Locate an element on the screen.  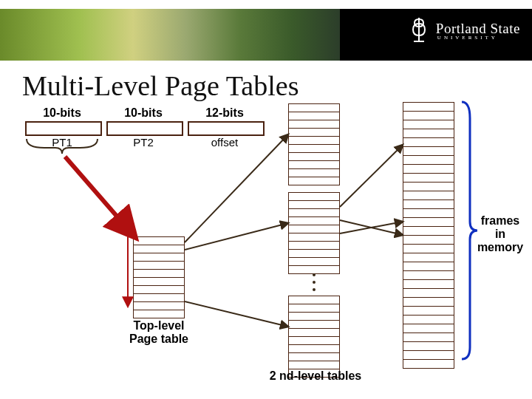
va-field-pt2: 10-bits PT2 is located at coordinates (143, 127).